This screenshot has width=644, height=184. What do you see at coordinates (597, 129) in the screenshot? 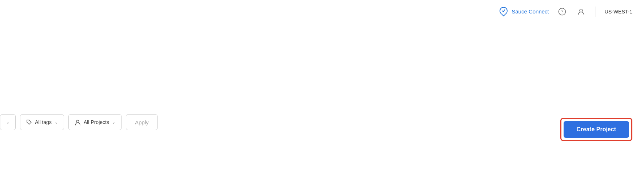
I see `create-project-button: Create Project` at bounding box center [597, 129].